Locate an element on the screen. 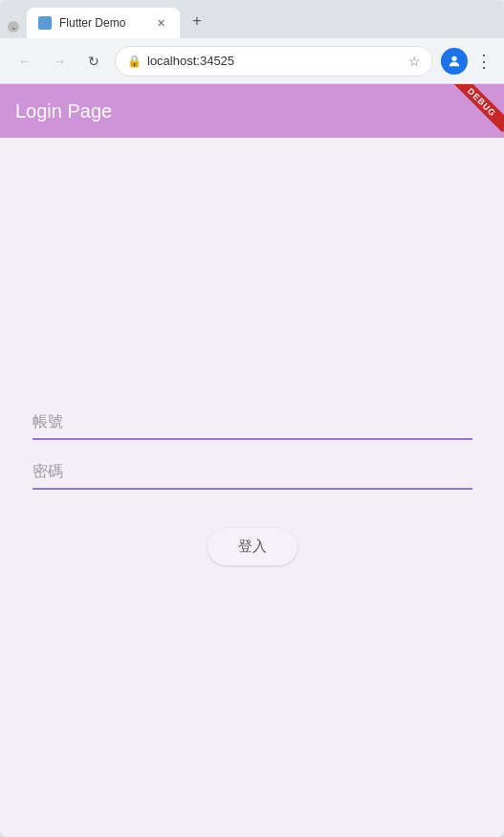  password-field-container is located at coordinates (252, 473).